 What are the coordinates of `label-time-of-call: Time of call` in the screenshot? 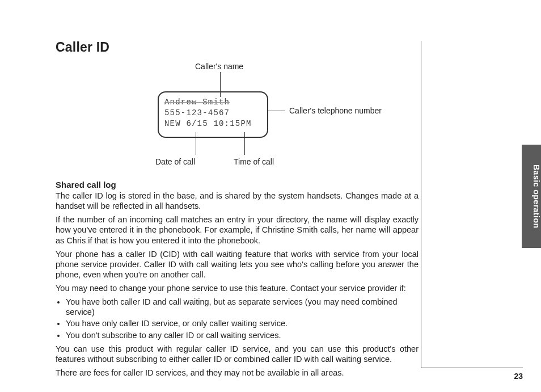 It's located at (254, 162).